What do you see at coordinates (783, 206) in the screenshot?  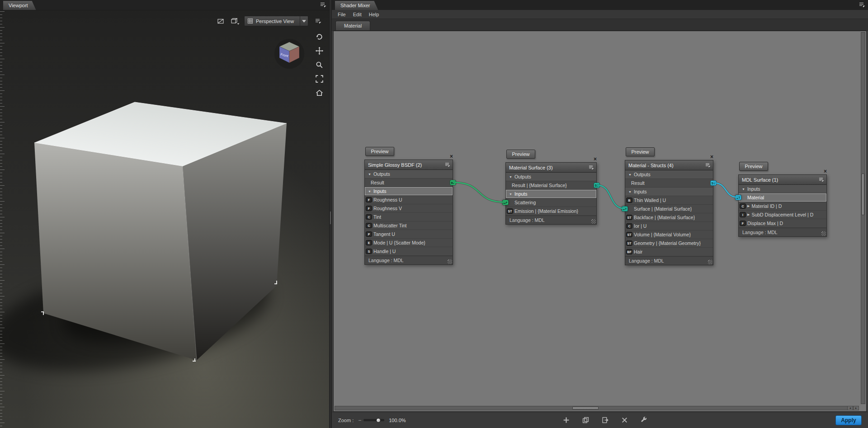 I see `shader-node: ×MDL Surface (1)▼InputsSTMaterialC▶Mater…` at bounding box center [783, 206].